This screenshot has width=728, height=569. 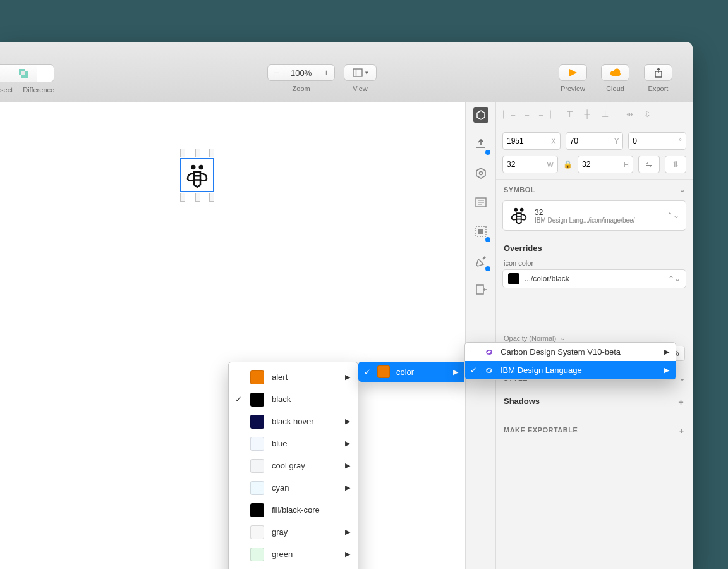 What do you see at coordinates (585, 212) in the screenshot?
I see `symbol-name: 32` at bounding box center [585, 212].